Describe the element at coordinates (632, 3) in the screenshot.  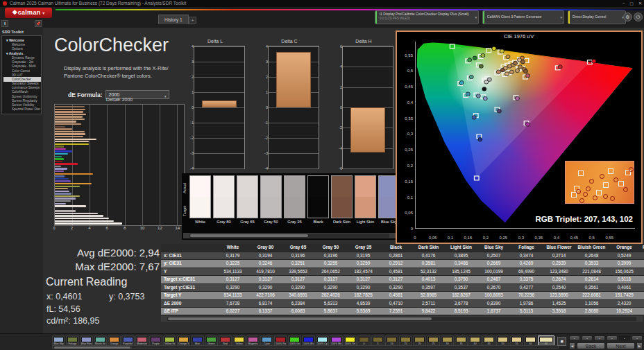
I see `maximize-icon: ▢` at that location.